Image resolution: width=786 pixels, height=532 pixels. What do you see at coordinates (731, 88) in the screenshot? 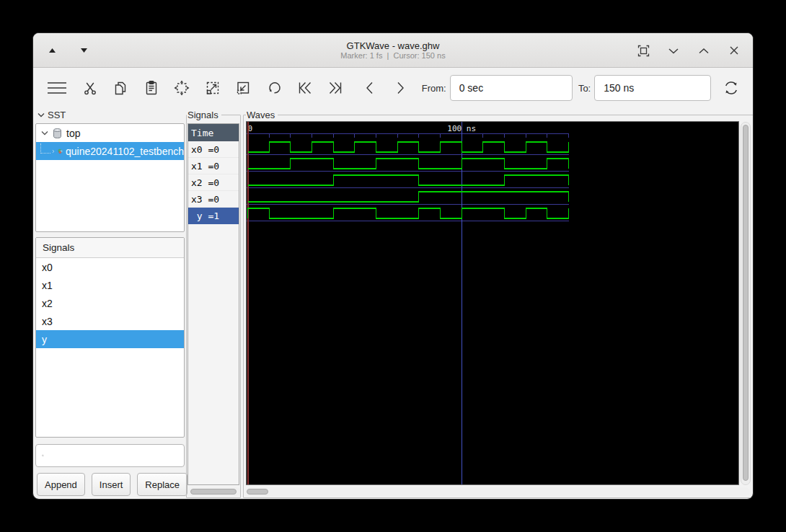
I see `reload-icon` at bounding box center [731, 88].